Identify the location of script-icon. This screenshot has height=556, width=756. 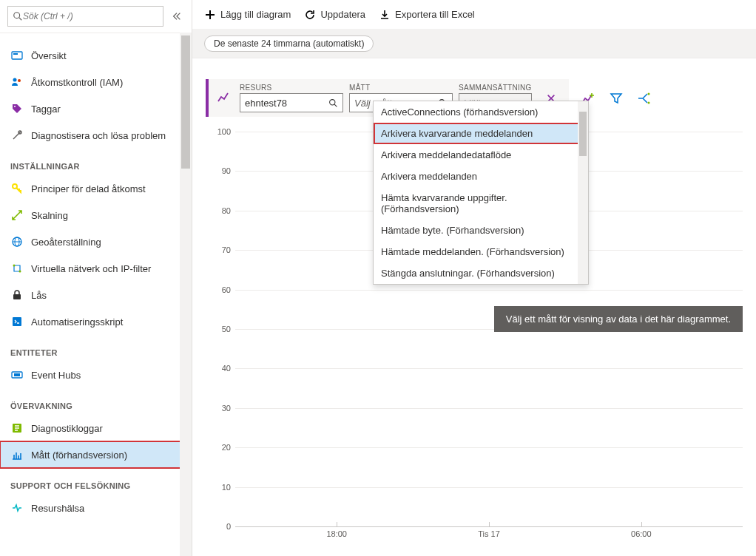
(17, 322).